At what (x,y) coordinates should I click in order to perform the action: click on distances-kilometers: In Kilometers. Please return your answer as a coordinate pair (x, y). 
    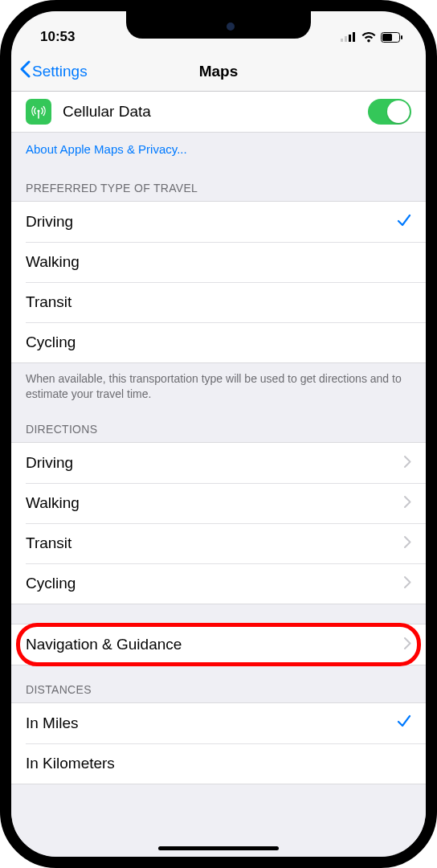
    Looking at the image, I should click on (218, 764).